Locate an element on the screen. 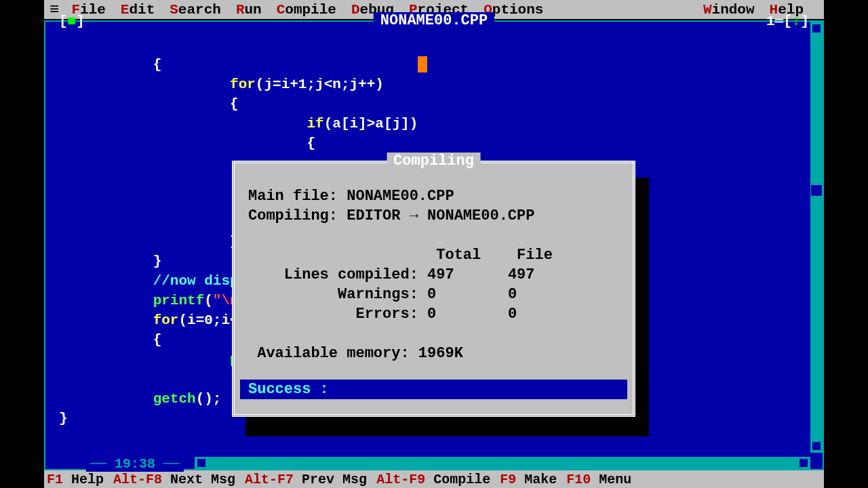 This screenshot has width=868, height=488. dialog-title: Compiling is located at coordinates (434, 161).